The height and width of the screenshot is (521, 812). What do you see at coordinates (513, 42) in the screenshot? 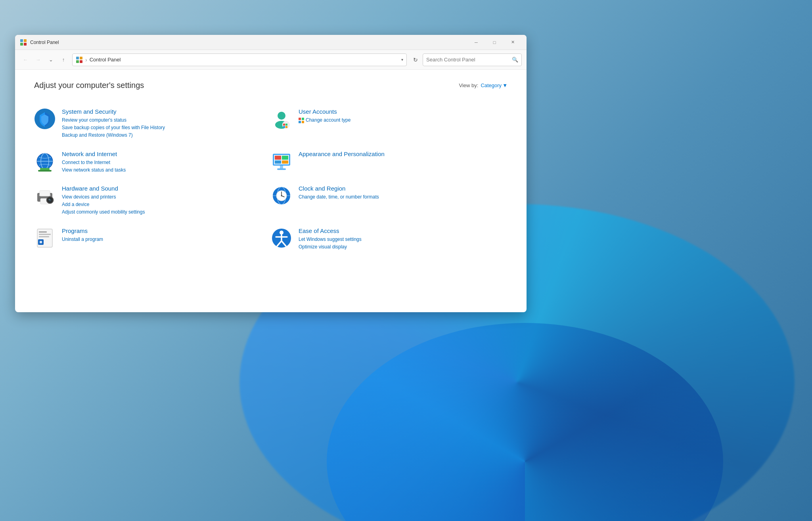
I see `close-button: ✕` at bounding box center [513, 42].